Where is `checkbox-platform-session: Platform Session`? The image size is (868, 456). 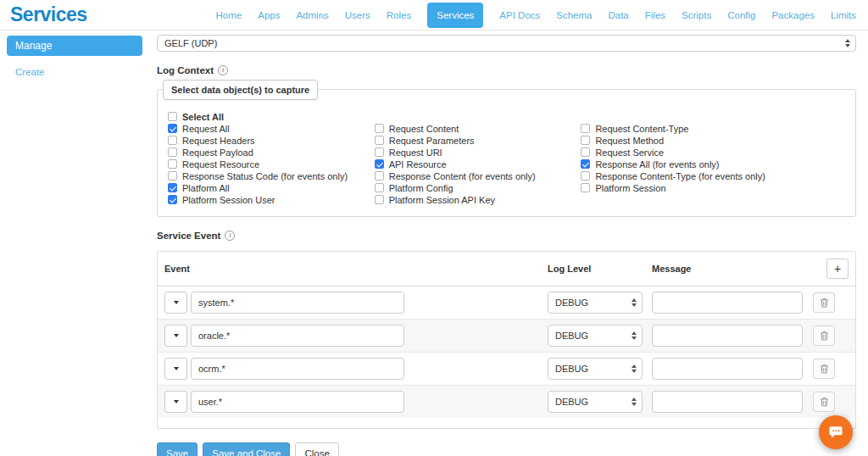
checkbox-platform-session: Platform Session is located at coordinates (713, 188).